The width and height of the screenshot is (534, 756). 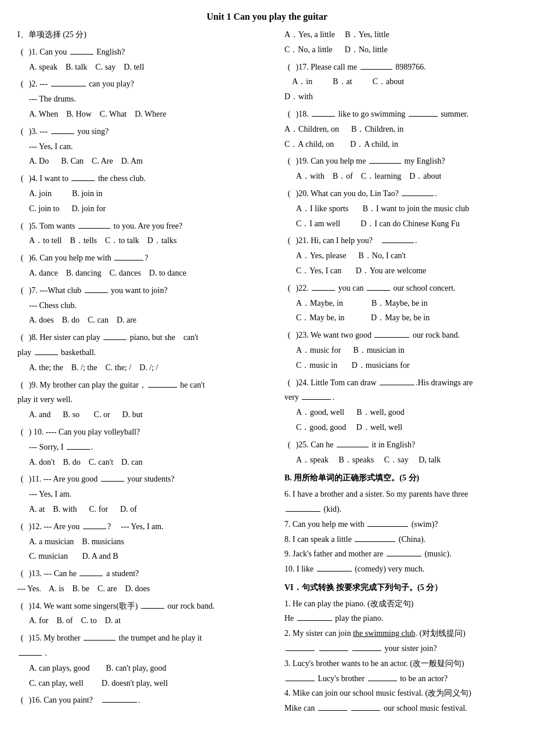 What do you see at coordinates (145, 266) in the screenshot?
I see `question-6: ( )6. Can you help me with ? A. dance B.…` at bounding box center [145, 266].